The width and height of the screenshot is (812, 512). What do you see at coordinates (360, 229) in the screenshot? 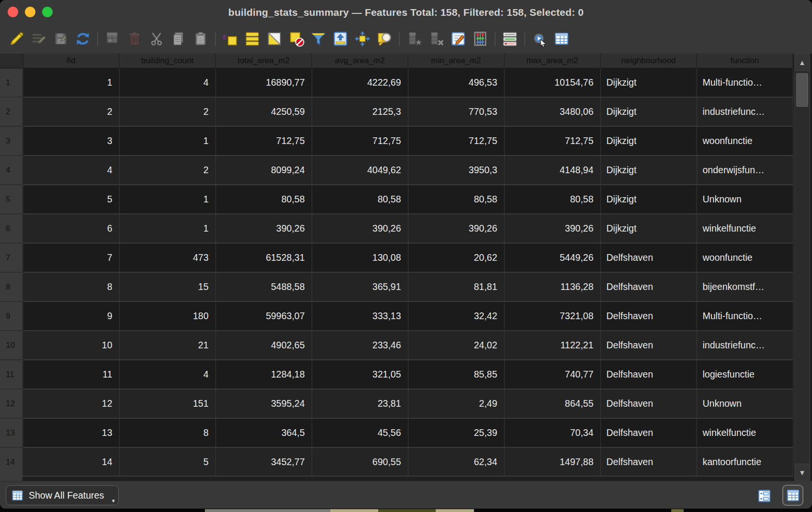
I see `cell-avg-area: 390,26` at bounding box center [360, 229].